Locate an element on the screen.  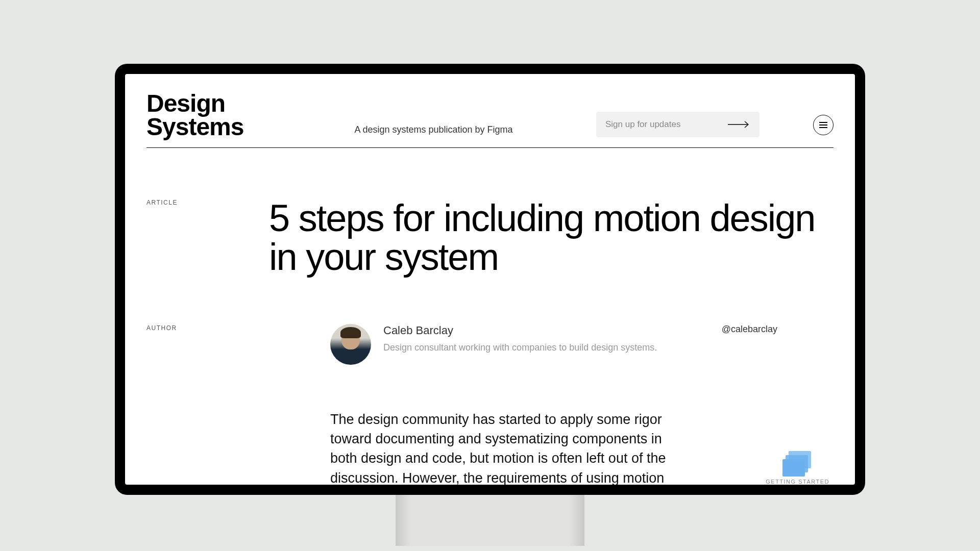
author-handle: @calebarclay is located at coordinates (749, 330).